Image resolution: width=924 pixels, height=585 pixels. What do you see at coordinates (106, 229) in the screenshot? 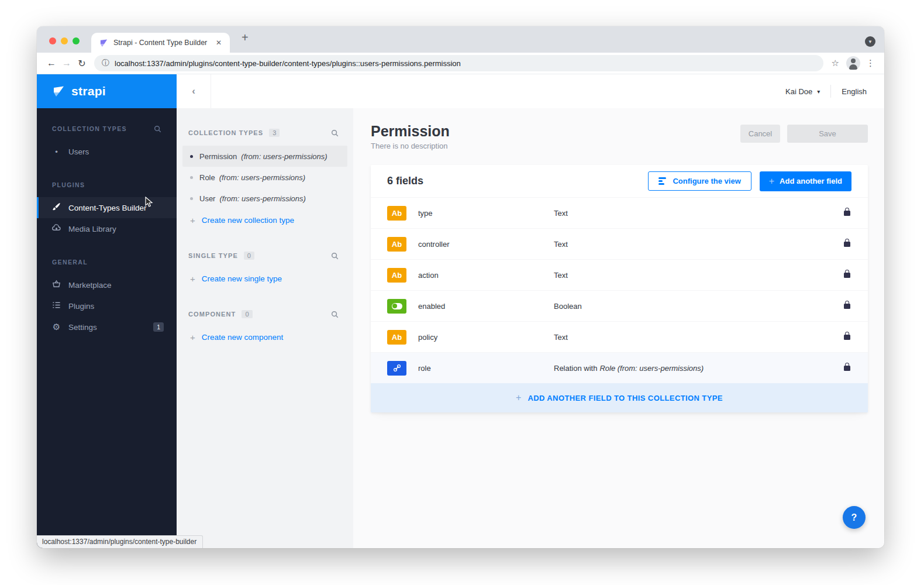
I see `sidebar-item-media-library: Media Library` at bounding box center [106, 229].